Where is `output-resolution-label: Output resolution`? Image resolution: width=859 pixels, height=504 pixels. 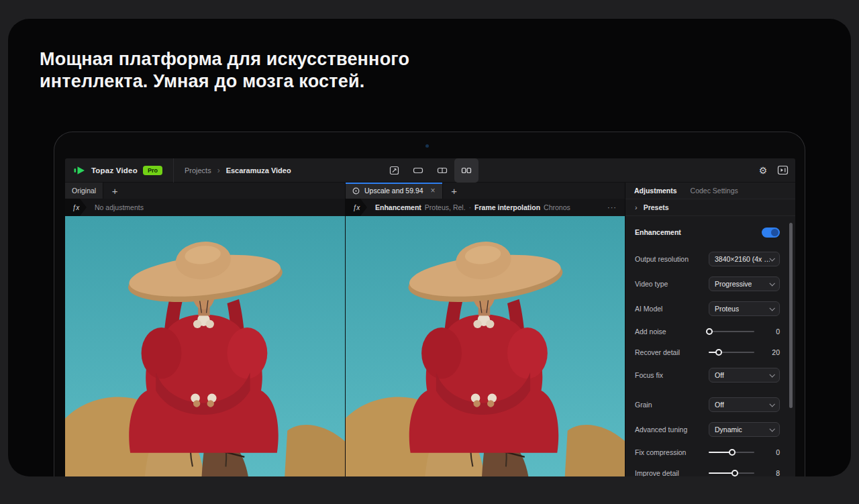
output-resolution-label: Output resolution is located at coordinates (662, 259).